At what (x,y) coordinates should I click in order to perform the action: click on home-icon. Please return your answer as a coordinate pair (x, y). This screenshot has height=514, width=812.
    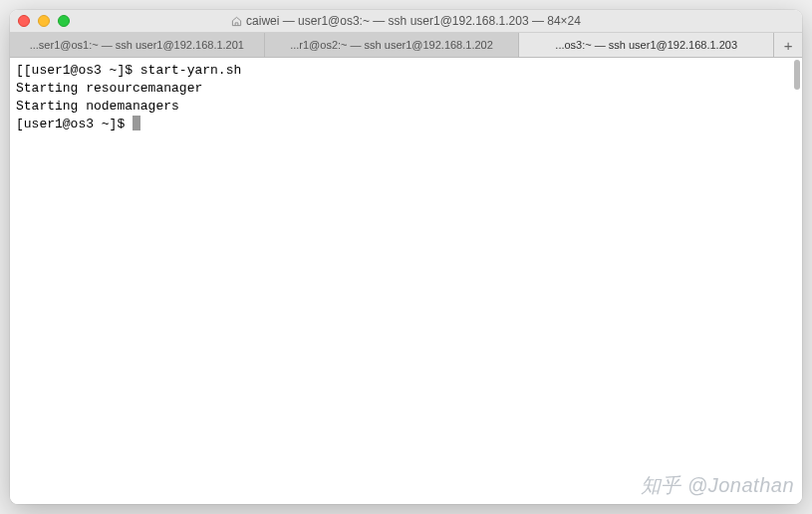
    Looking at the image, I should click on (237, 22).